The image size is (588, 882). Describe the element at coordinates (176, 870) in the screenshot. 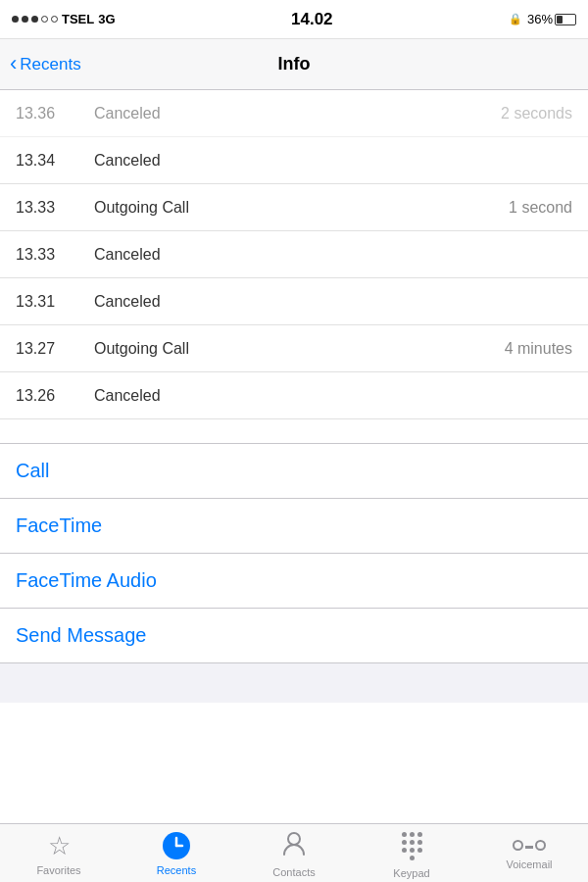

I see `tab-recents-label: Recents` at that location.